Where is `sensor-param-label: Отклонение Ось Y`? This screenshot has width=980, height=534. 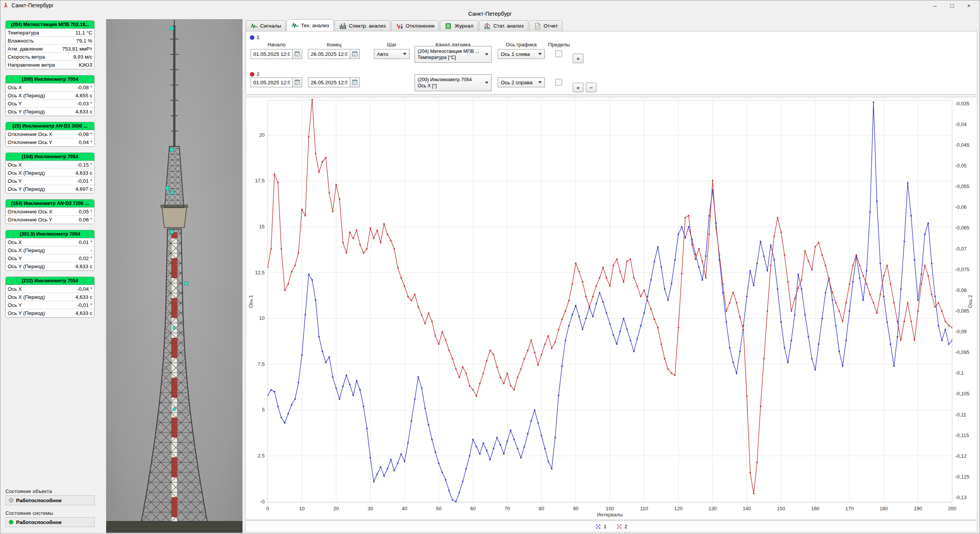 sensor-param-label: Отклонение Ось Y is located at coordinates (30, 220).